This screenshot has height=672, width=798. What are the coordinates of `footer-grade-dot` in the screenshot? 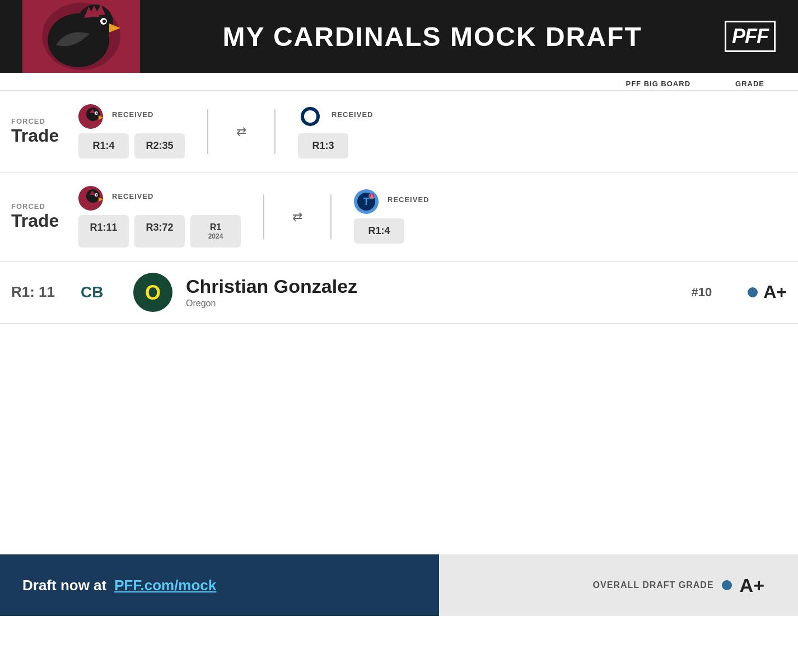 It's located at (727, 585).